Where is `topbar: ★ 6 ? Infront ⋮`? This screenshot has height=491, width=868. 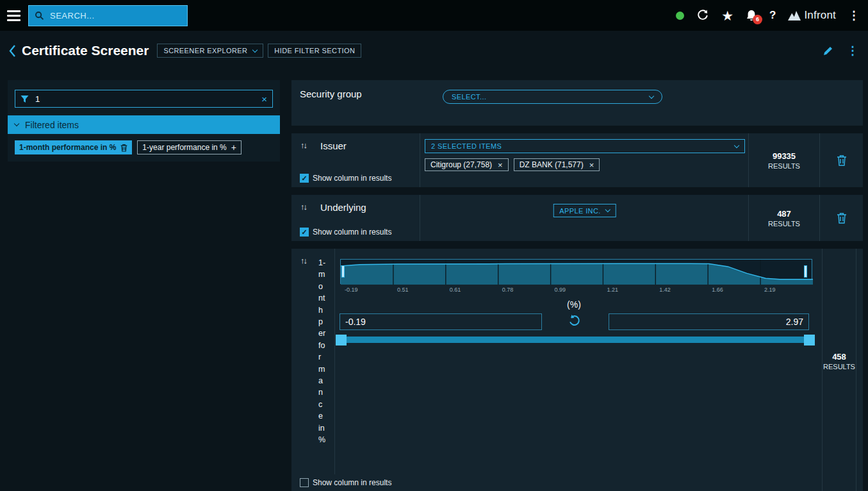 topbar: ★ 6 ? Infront ⋮ is located at coordinates (434, 15).